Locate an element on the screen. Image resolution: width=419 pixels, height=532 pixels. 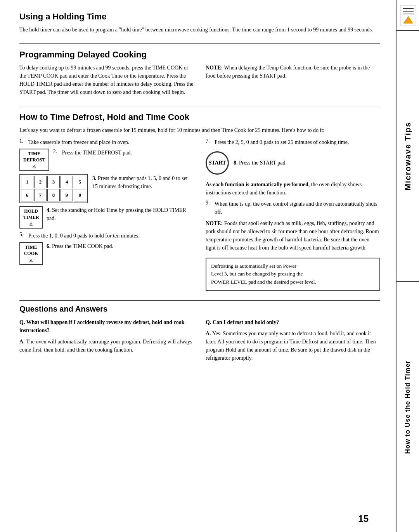
howto-left-steps: 1. Take casserole from freezer and place… is located at coordinates (107, 214).